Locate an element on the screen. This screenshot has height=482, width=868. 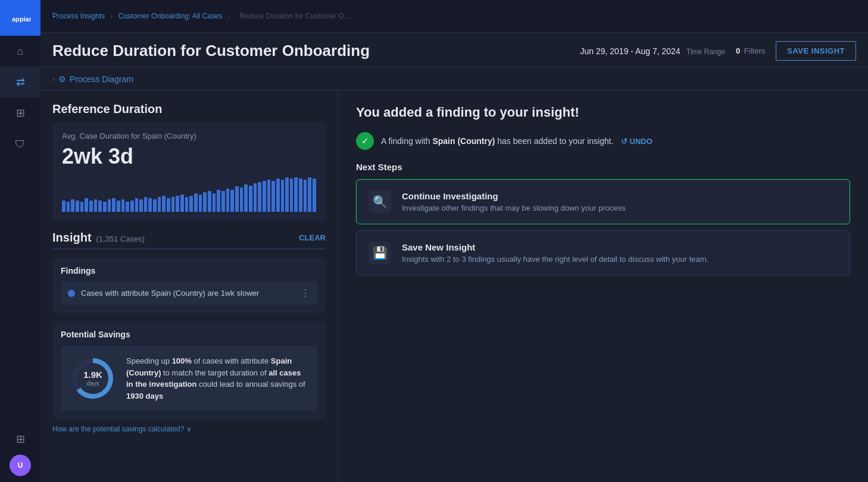
save-insight-button: SAVE INSIGHT is located at coordinates (816, 51).